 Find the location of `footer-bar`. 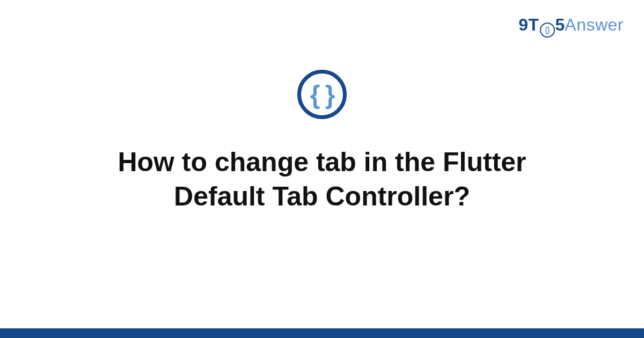

footer-bar is located at coordinates (322, 333).